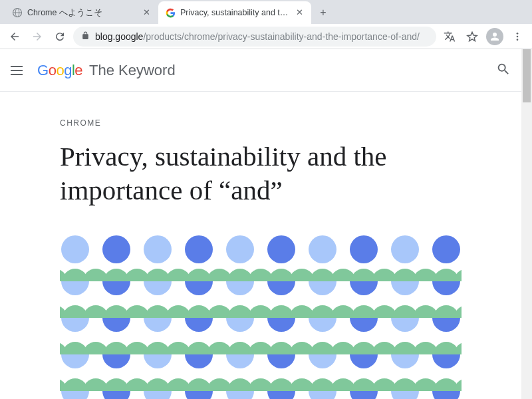 The width and height of the screenshot is (532, 399). Describe the element at coordinates (82, 13) in the screenshot. I see `tab-title: Chrome へようこそ` at that location.